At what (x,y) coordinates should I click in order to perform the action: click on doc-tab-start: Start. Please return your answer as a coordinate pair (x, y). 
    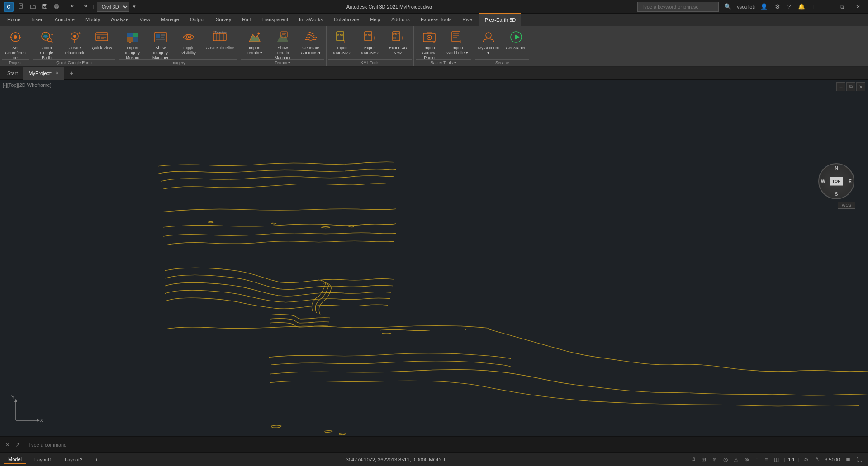
    Looking at the image, I should click on (13, 73).